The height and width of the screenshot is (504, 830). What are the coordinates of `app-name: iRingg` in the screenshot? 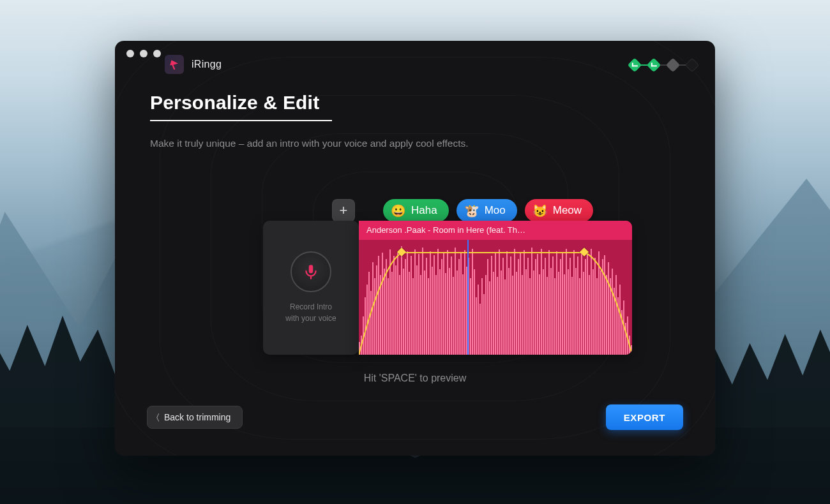 It's located at (207, 64).